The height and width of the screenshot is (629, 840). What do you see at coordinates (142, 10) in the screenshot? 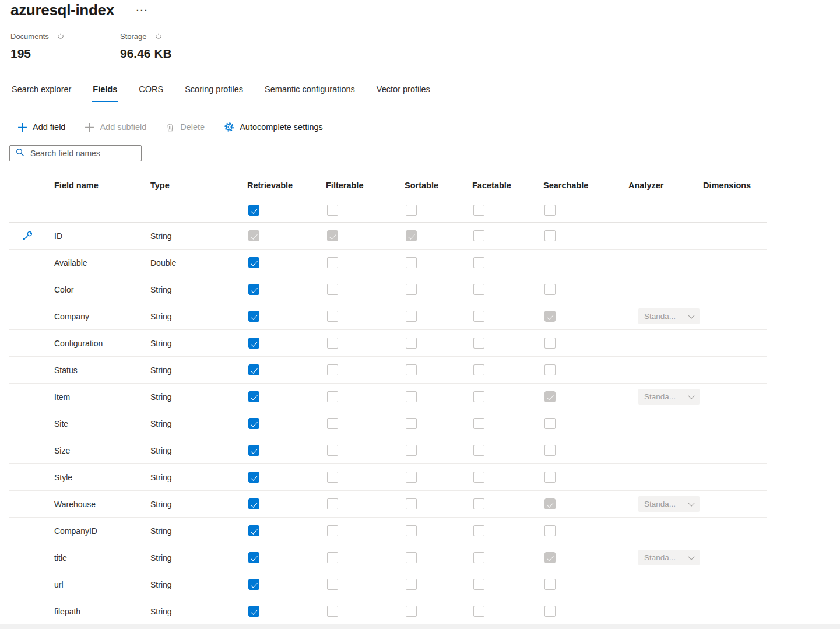
I see `more-actions-icon: ···` at bounding box center [142, 10].